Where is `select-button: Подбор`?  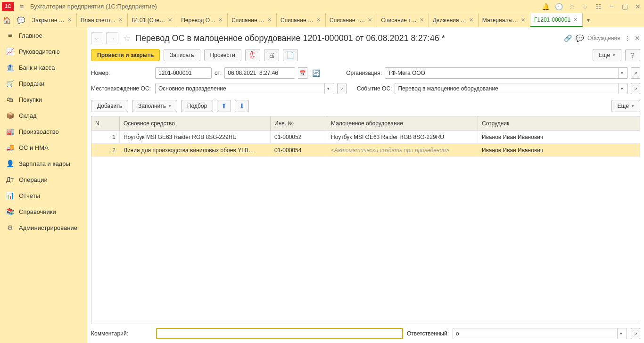 select-button: Подбор is located at coordinates (197, 106).